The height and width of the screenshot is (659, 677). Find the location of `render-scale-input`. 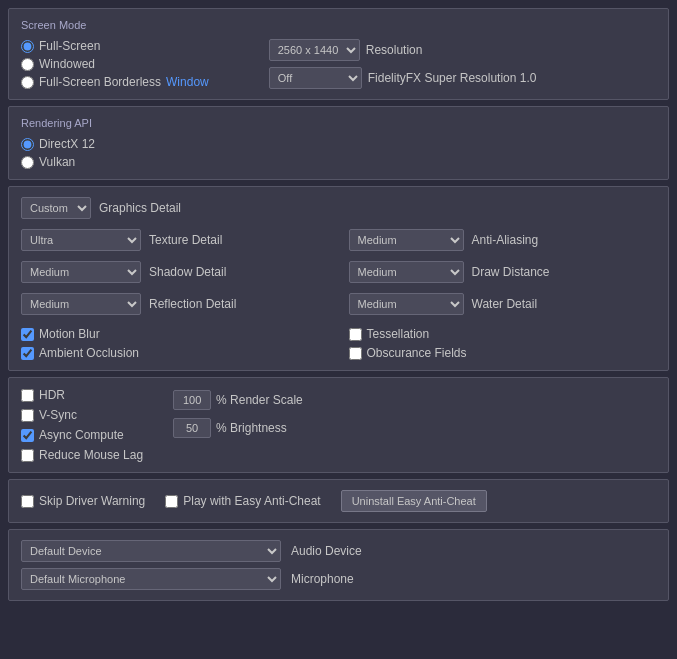

render-scale-input is located at coordinates (192, 400).